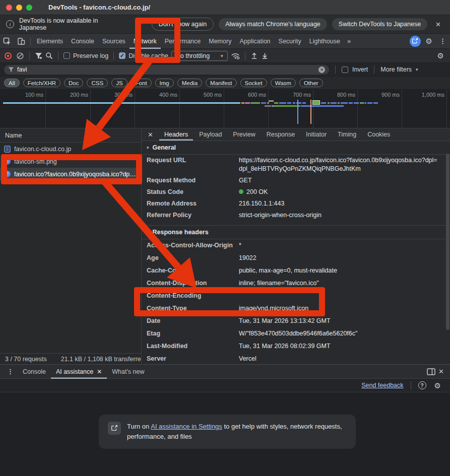  What do you see at coordinates (422, 385) in the screenshot?
I see `help-icon: ?` at bounding box center [422, 385].